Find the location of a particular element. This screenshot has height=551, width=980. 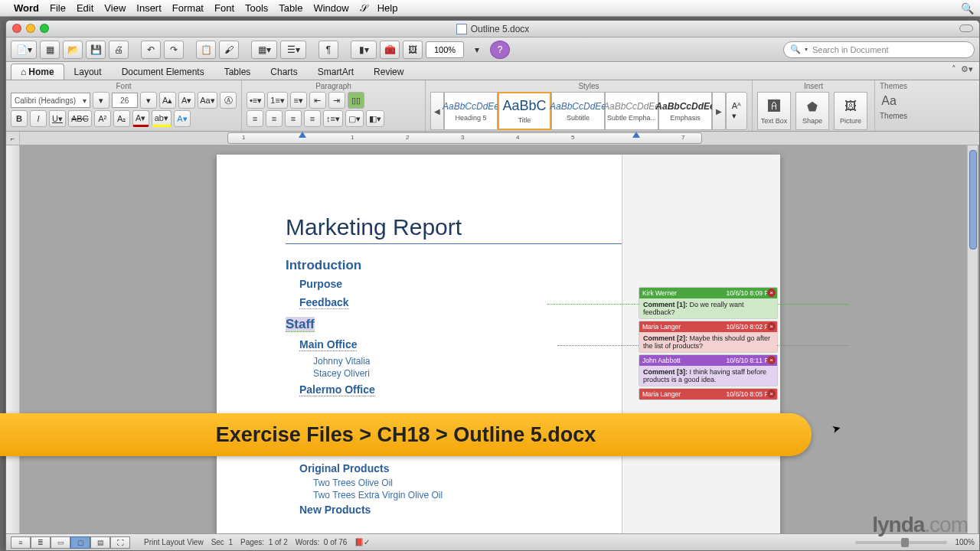

superscript-button: A² is located at coordinates (103, 119).